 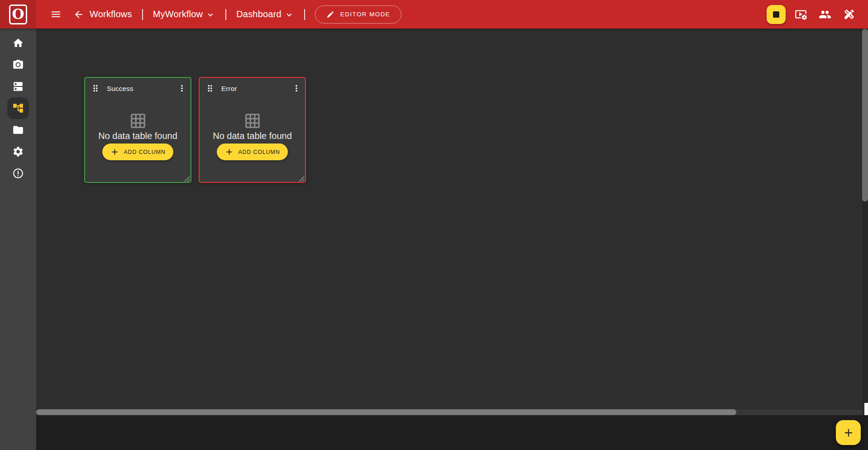 What do you see at coordinates (138, 86) in the screenshot?
I see `card-header: Success` at bounding box center [138, 86].